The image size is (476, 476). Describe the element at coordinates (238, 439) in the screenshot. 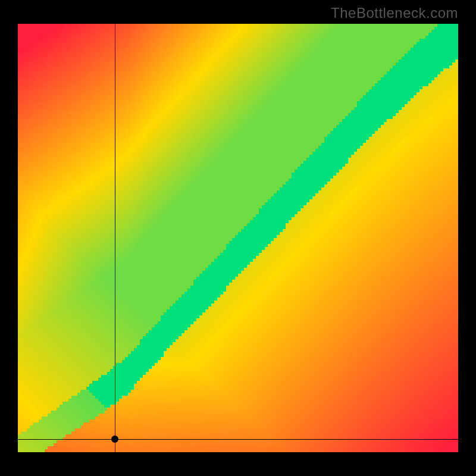

I see `crosshair-horizontal` at that location.